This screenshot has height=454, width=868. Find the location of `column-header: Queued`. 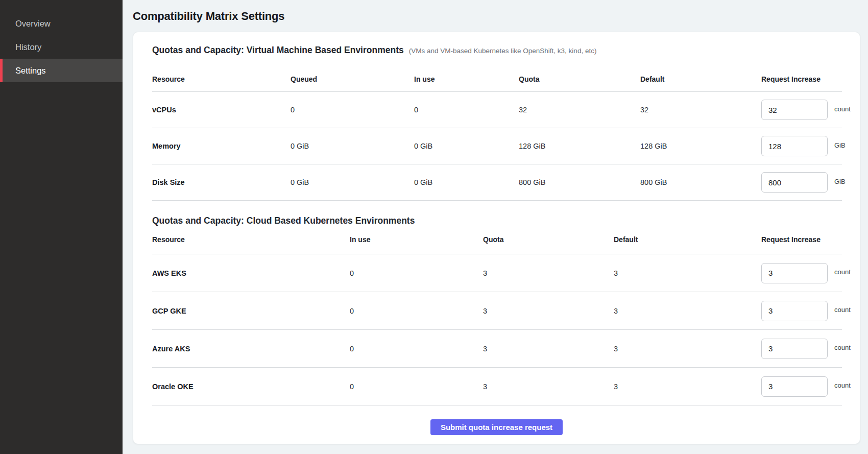

column-header: Queued is located at coordinates (352, 79).